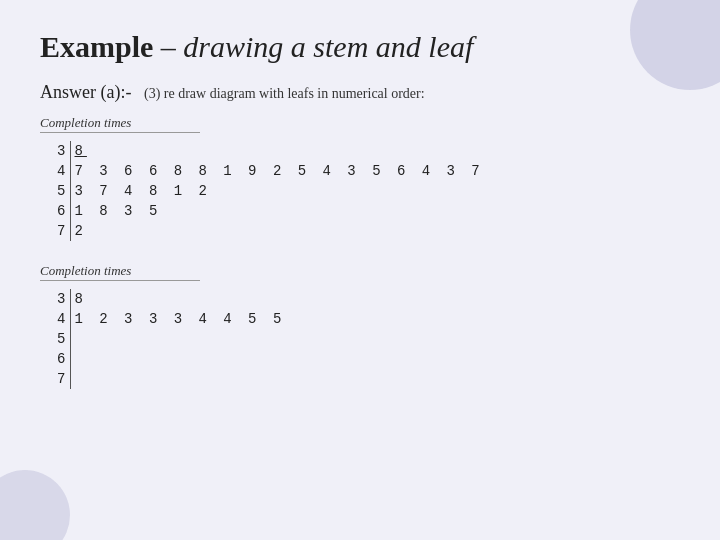 The image size is (720, 540). What do you see at coordinates (35, 505) in the screenshot?
I see `decorative-circle-bottom` at bounding box center [35, 505].